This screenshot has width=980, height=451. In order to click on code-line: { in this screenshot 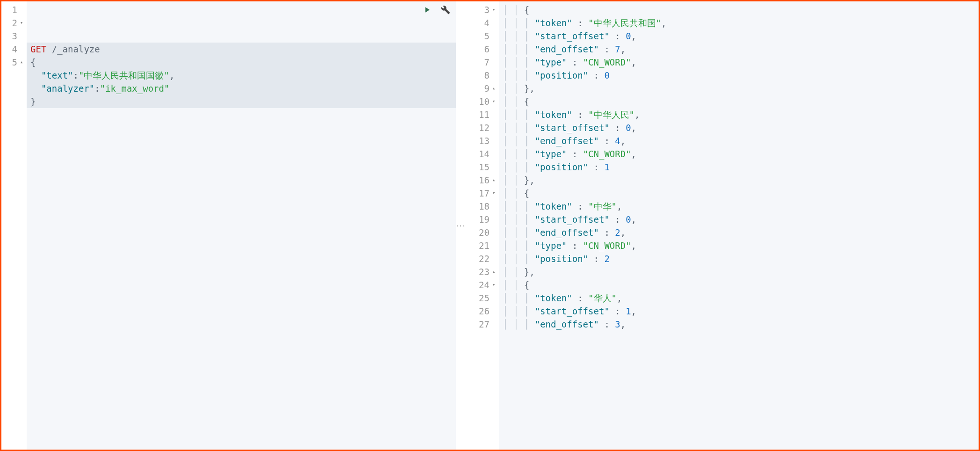, I will do `click(241, 62)`.